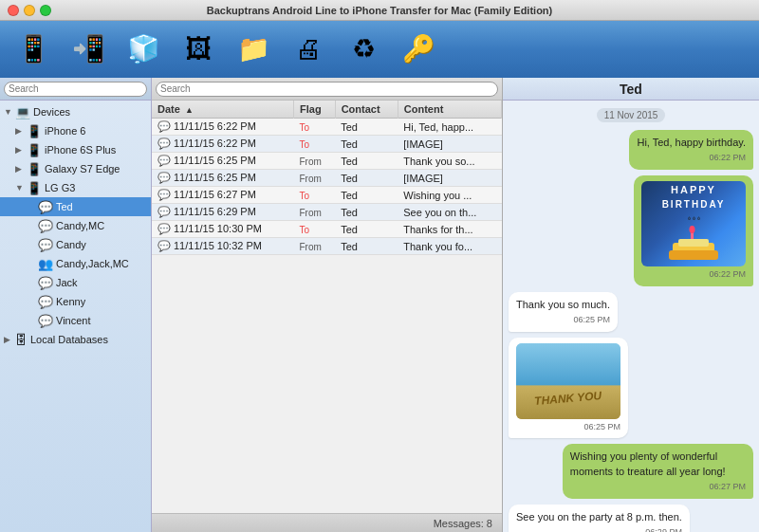 This screenshot has height=532, width=759. What do you see at coordinates (691, 142) in the screenshot?
I see `message-text-0: Hi, Ted, happy birthday.` at bounding box center [691, 142].